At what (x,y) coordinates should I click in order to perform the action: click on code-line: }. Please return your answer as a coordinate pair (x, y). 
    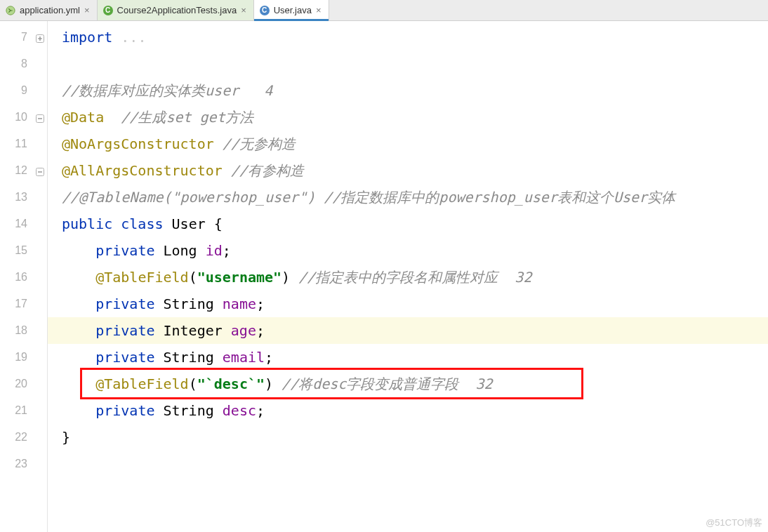
    Looking at the image, I should click on (408, 437).